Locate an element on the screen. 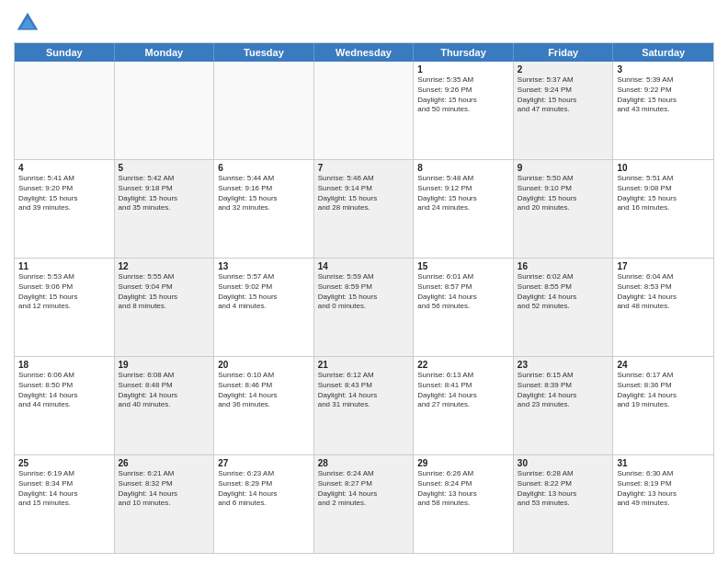 The image size is (728, 563). cell-text: Sunrise: 6:26 AM Sunset: 8:24 PM Dayligh… is located at coordinates (463, 489).